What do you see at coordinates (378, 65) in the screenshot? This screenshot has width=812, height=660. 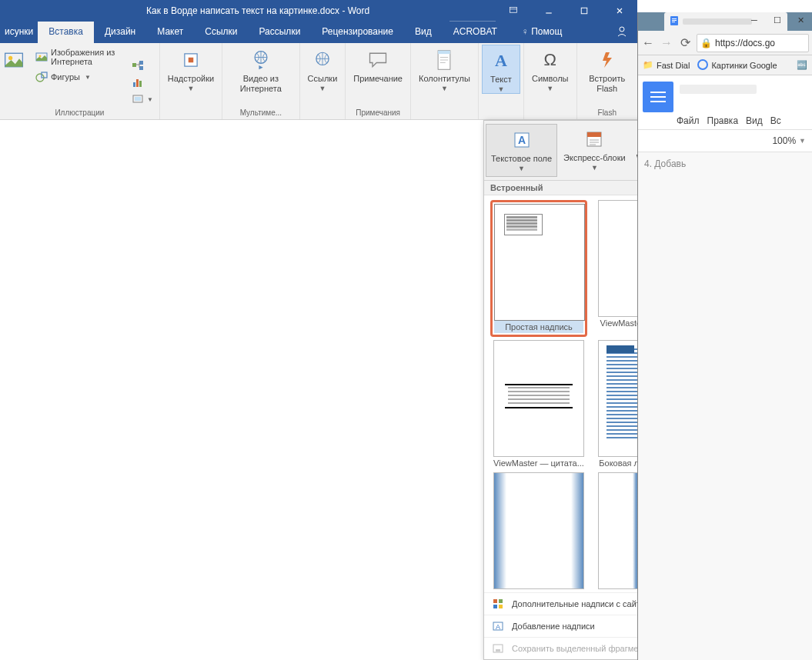 I see `comment-button: Примечание` at bounding box center [378, 65].